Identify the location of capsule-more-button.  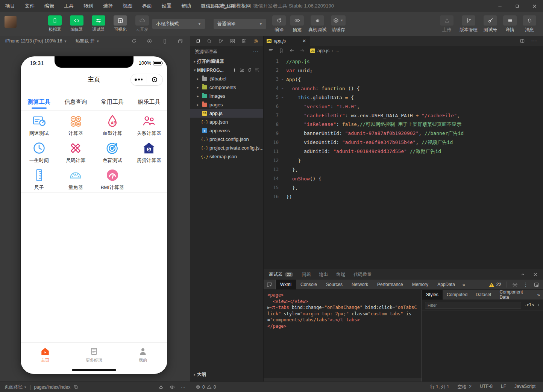
(139, 80).